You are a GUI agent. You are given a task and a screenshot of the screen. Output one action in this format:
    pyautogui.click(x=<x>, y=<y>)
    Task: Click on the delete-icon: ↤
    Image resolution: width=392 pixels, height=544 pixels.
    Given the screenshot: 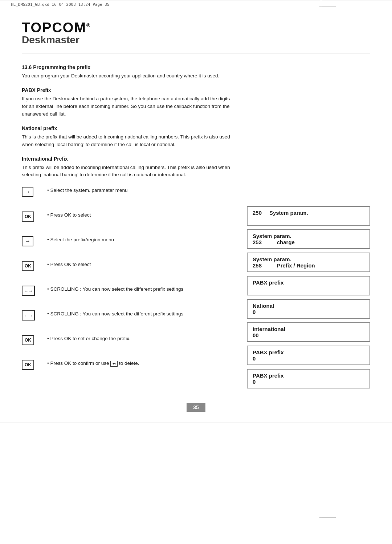 What is the action you would take?
    pyautogui.click(x=114, y=364)
    